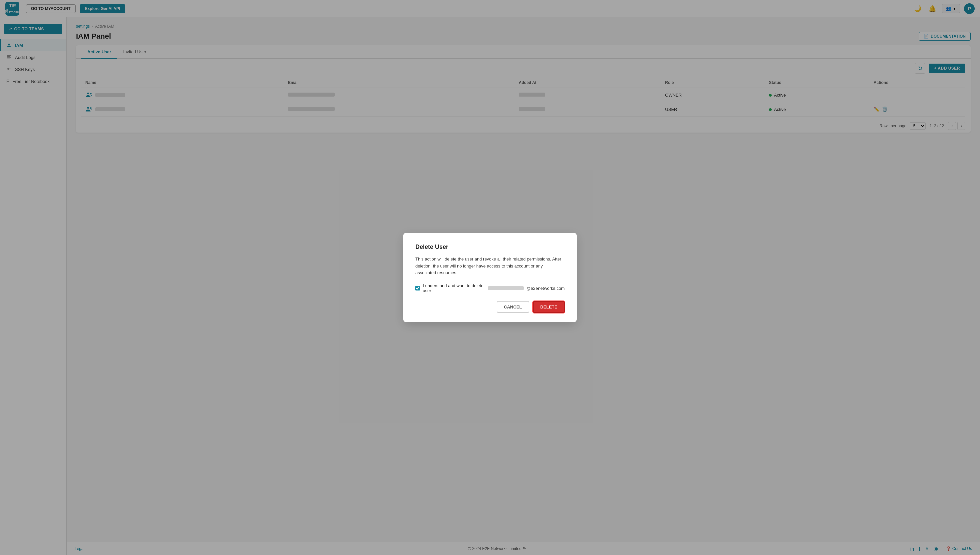 The height and width of the screenshot is (555, 980). What do you see at coordinates (549, 307) in the screenshot?
I see `delete-confirm-button: DELETE` at bounding box center [549, 307].